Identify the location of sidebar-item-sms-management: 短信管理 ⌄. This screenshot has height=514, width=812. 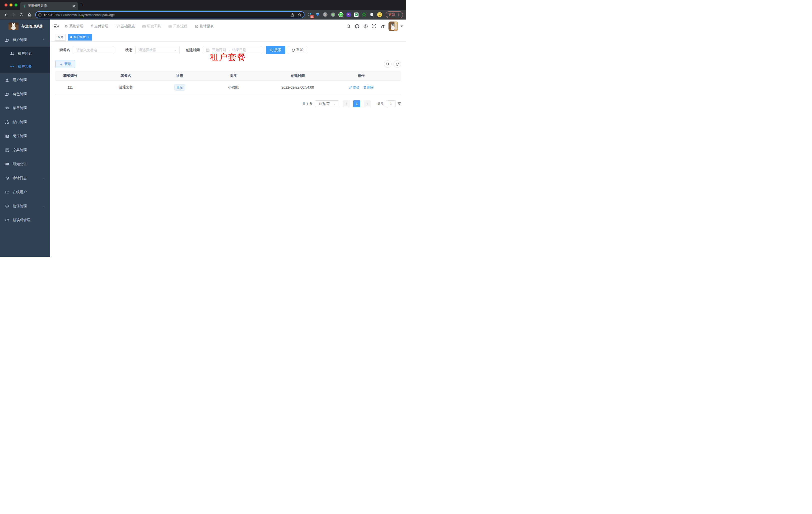
(25, 206).